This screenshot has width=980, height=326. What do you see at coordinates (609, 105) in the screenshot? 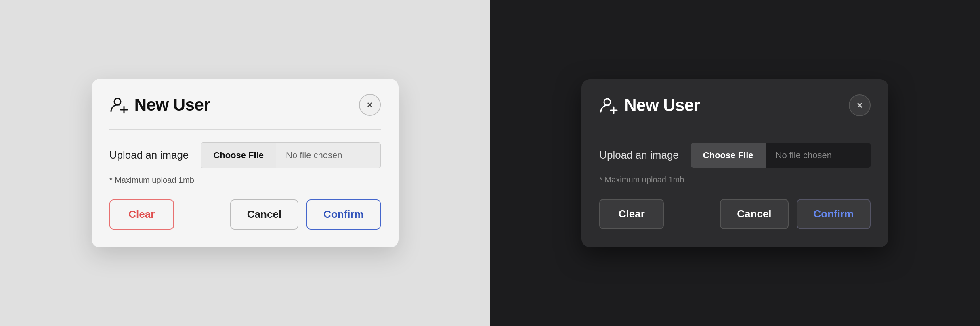
I see `dark-user-add-icon` at bounding box center [609, 105].